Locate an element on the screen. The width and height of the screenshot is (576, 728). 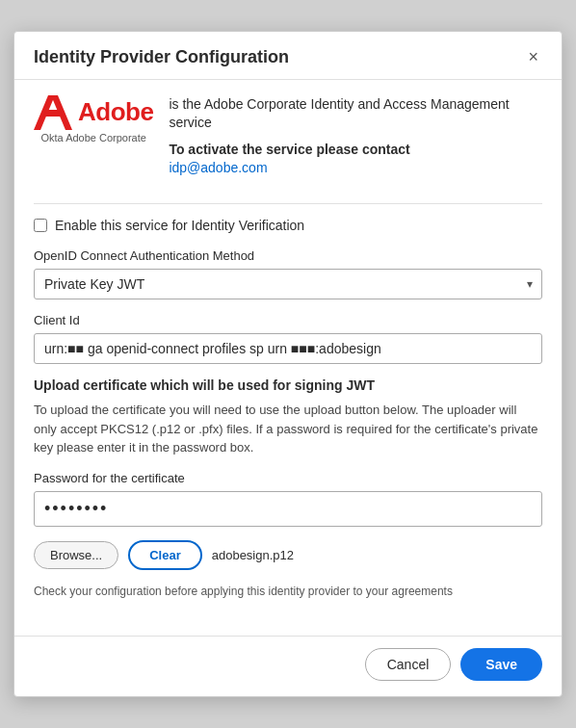
contact-email-link: idp@adobe.com is located at coordinates (218, 168).